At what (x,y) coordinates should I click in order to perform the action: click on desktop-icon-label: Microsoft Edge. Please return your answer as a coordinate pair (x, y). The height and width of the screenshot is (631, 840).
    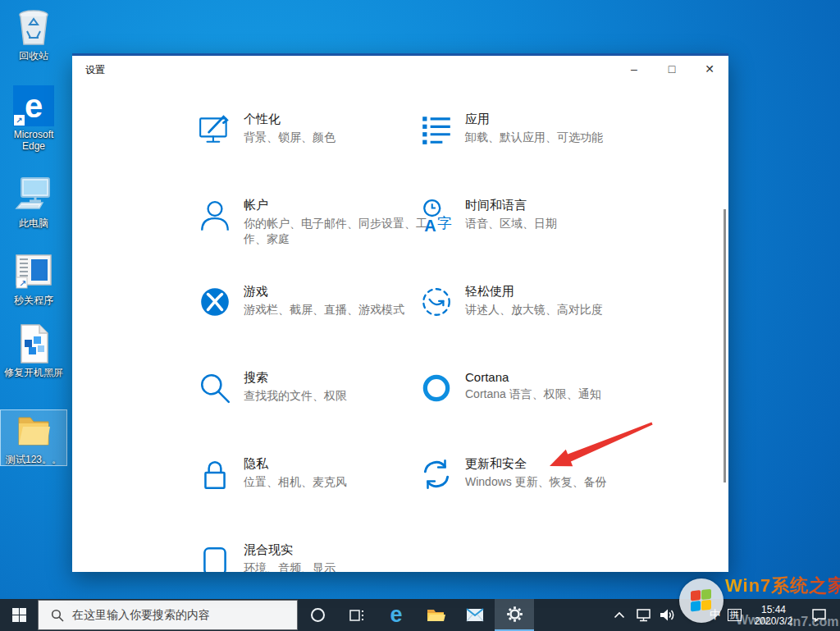
    Looking at the image, I should click on (34, 140).